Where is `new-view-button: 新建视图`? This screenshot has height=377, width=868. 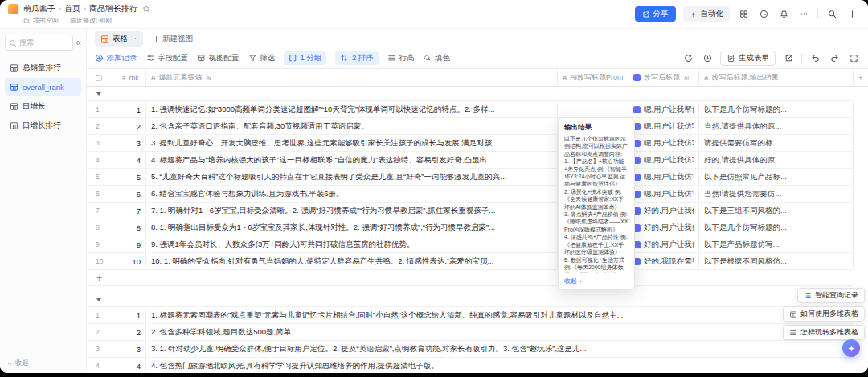
new-view-button: 新建视图 is located at coordinates (173, 39).